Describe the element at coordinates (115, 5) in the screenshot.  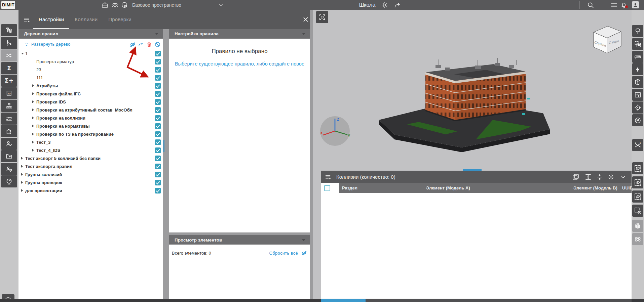
I see `team-icon` at that location.